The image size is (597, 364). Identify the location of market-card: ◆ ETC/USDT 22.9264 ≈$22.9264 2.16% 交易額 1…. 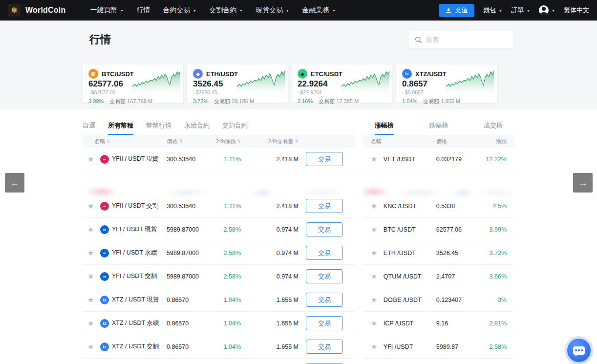
(342, 84).